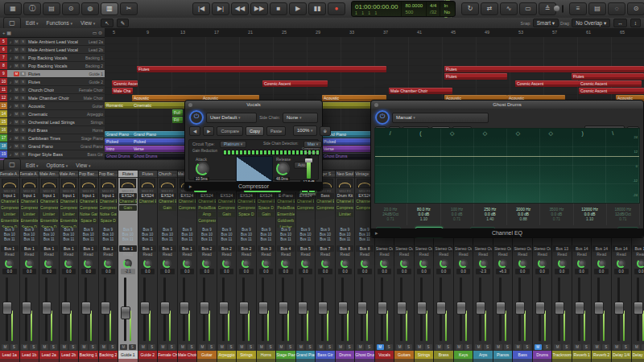  What do you see at coordinates (240, 9) in the screenshot?
I see `rewind-button: ◀◀` at bounding box center [240, 9].